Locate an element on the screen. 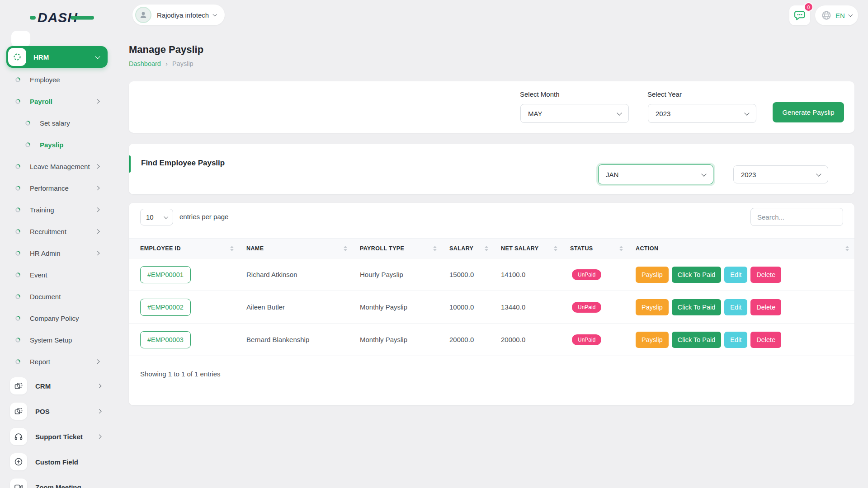 This screenshot has height=488, width=868. month-select-value: MAY is located at coordinates (535, 114).